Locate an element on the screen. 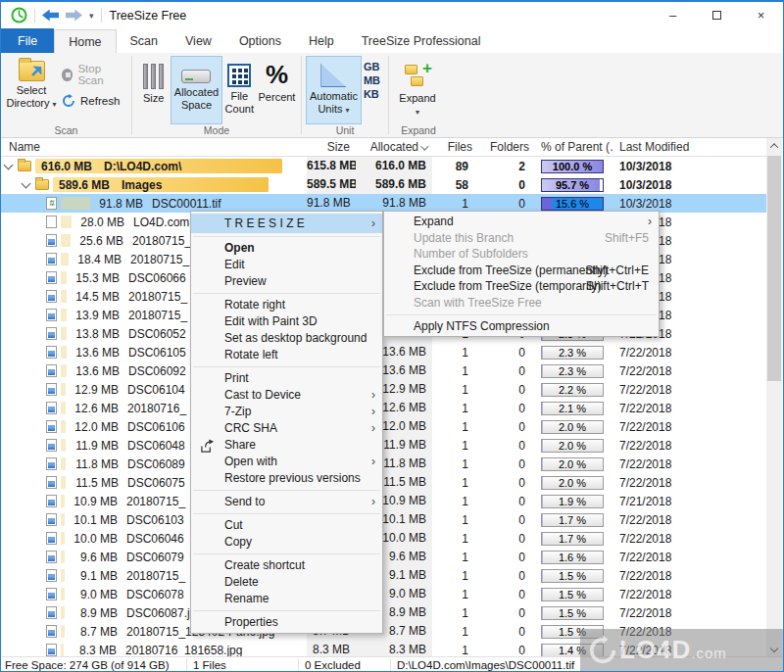 This screenshot has width=784, height=672. menu-item-edit: Edit is located at coordinates (286, 264).